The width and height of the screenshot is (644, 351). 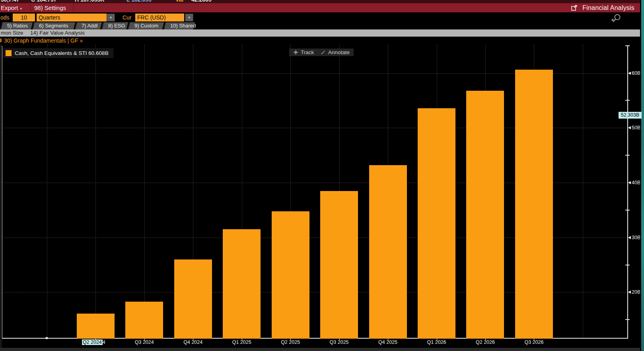 What do you see at coordinates (242, 284) in the screenshot?
I see `bar-q1-2025` at bounding box center [242, 284].